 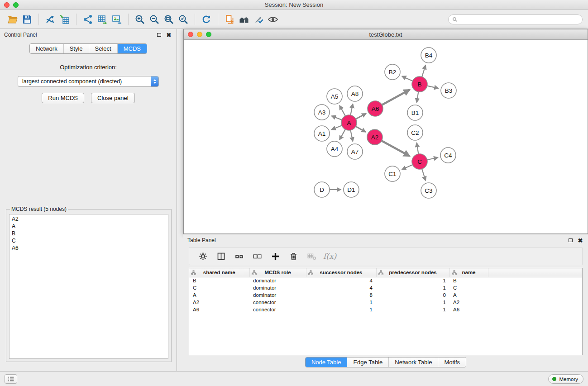 What do you see at coordinates (368, 362) in the screenshot?
I see `table-tab-edge-table: Edge Table` at bounding box center [368, 362].